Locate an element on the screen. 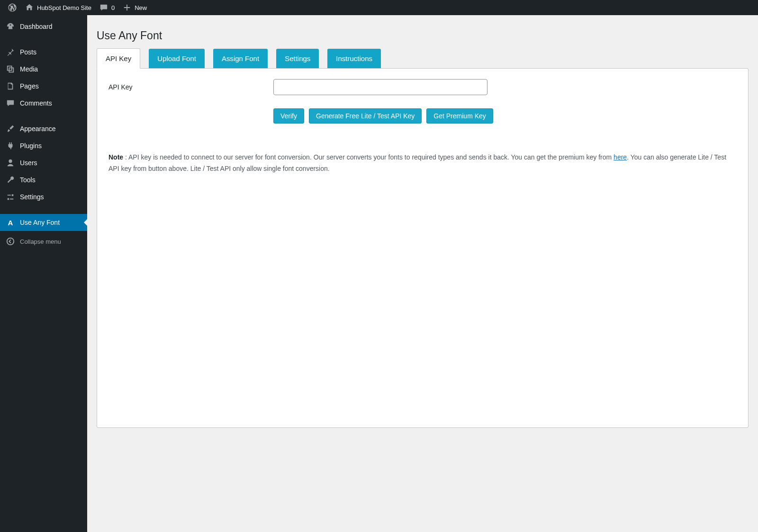  home-icon is located at coordinates (29, 8).